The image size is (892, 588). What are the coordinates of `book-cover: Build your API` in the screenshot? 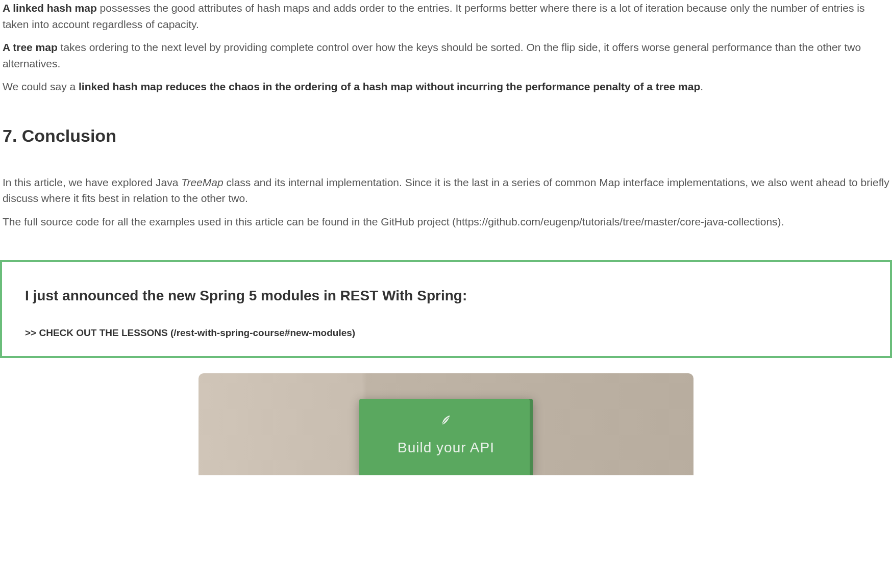 It's located at (446, 437).